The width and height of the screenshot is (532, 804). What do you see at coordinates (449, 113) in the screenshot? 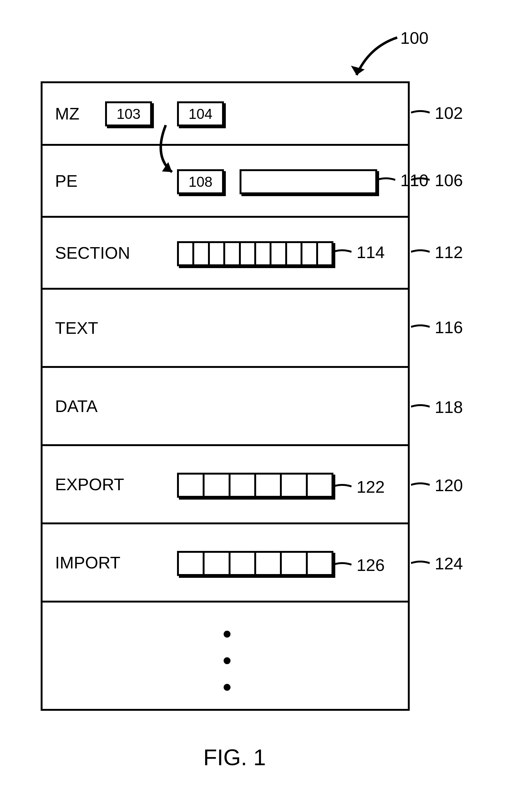
I see `ref-102: 102` at bounding box center [449, 113].